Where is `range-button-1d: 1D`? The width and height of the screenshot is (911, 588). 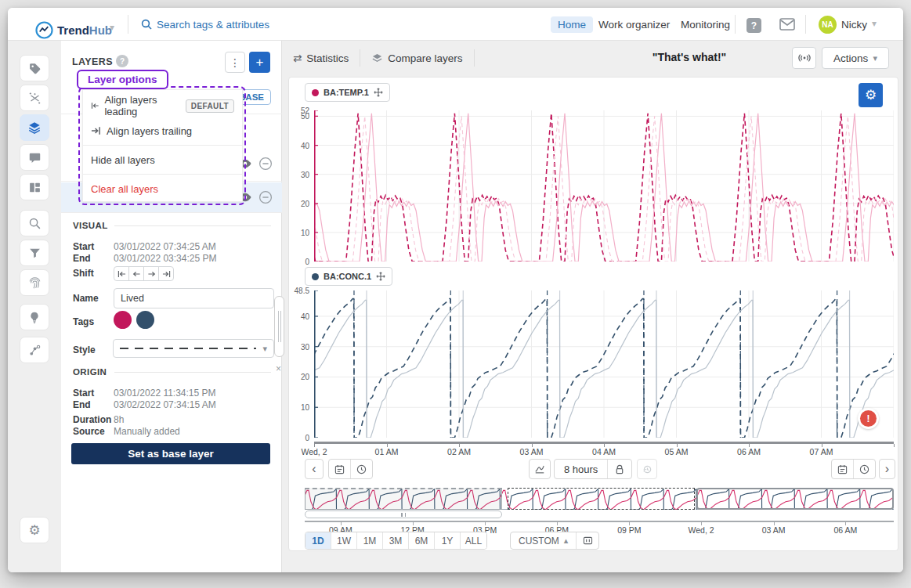
range-button-1d: 1D is located at coordinates (318, 540).